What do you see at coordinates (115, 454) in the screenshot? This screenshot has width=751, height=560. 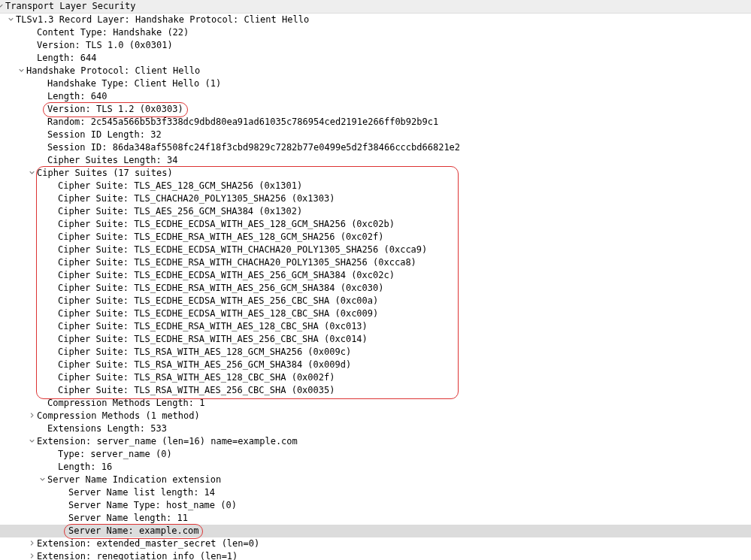 I see `tree-row-text: Type: server_name (0)` at bounding box center [115, 454].